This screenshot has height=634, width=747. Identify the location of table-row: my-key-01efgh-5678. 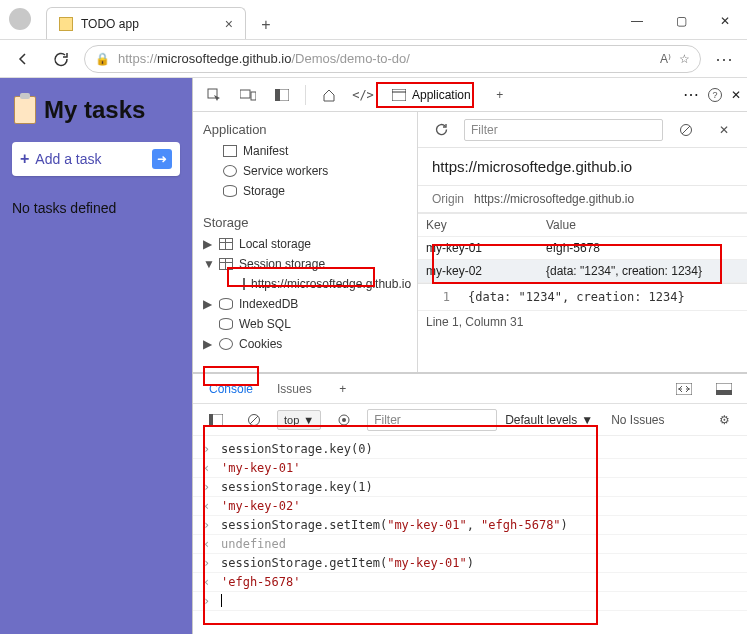
(582, 248).